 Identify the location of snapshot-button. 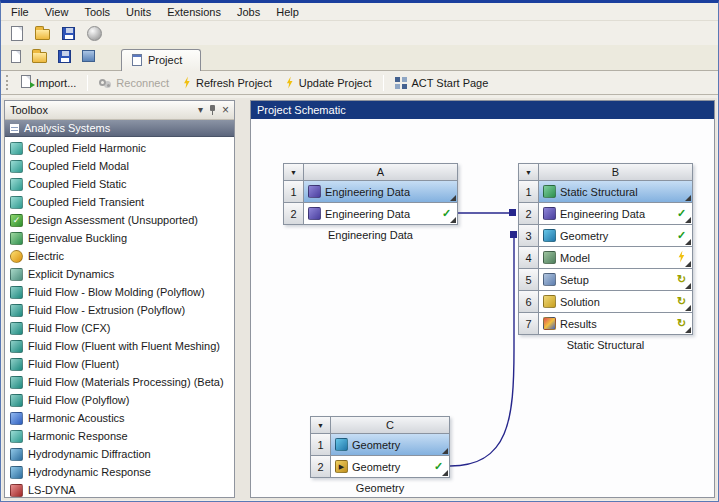
(88, 56).